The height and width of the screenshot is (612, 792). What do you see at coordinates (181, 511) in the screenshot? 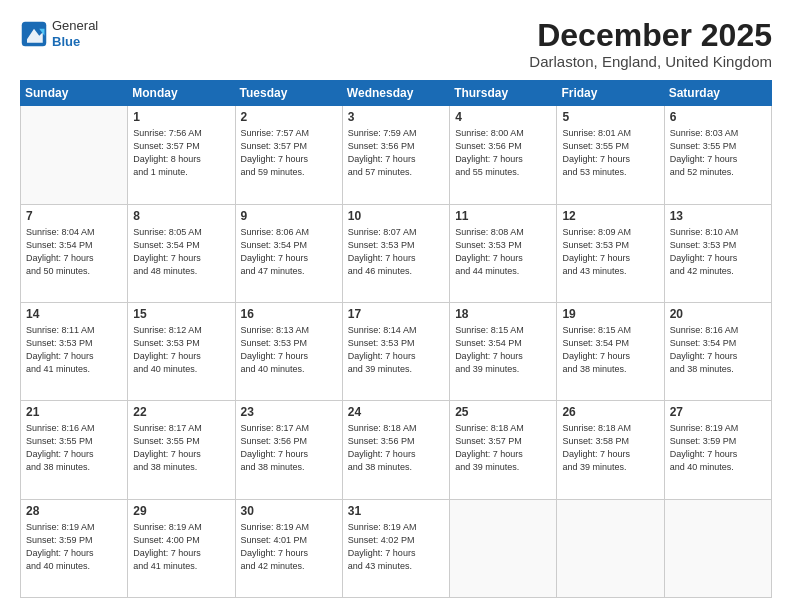
I see `day-number: 29` at bounding box center [181, 511].